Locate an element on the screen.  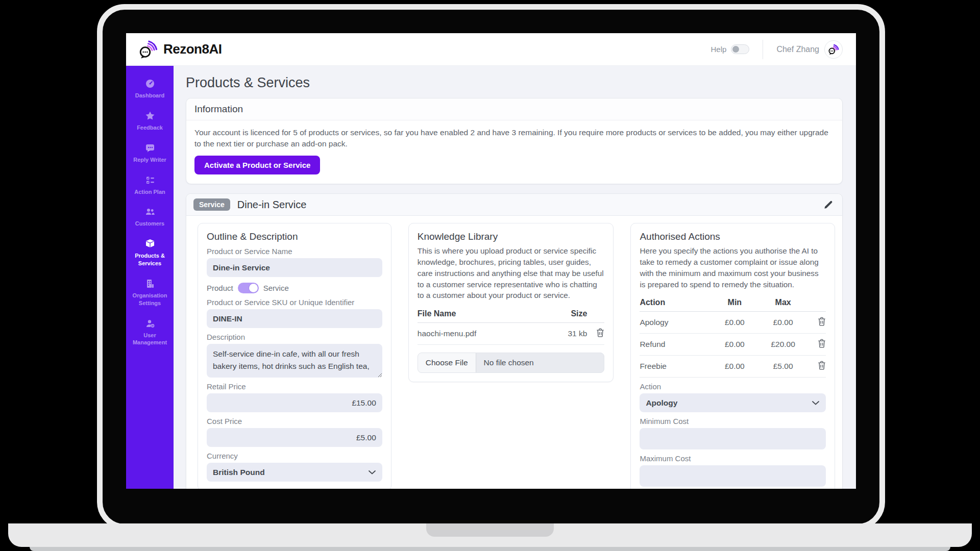
sidebar-item-label: User Management is located at coordinates (150, 339).